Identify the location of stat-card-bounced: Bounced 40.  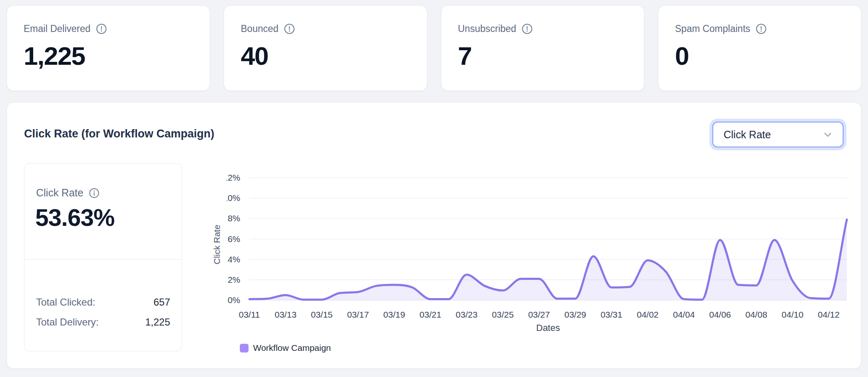
(325, 48).